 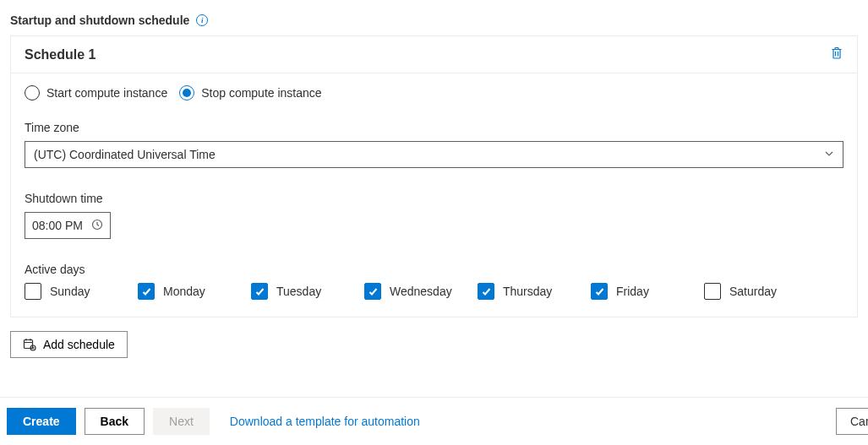 I want to click on day-checkbox-wednesday: Wednesday, so click(x=411, y=291).